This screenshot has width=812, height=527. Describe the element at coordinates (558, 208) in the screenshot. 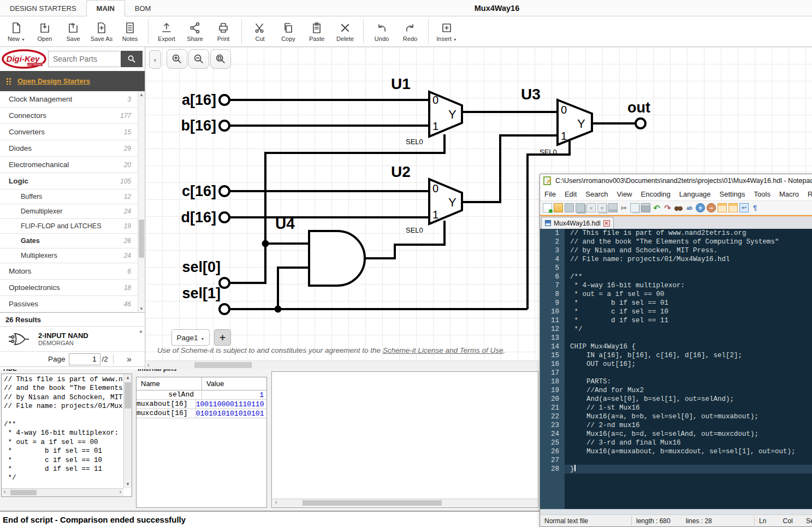

I see `open-folder-icon` at that location.